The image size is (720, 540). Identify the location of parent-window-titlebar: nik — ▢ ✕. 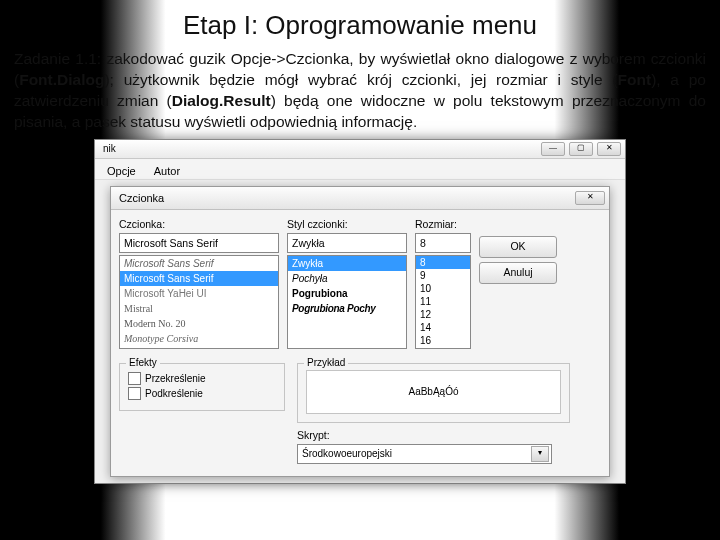
(360, 150).